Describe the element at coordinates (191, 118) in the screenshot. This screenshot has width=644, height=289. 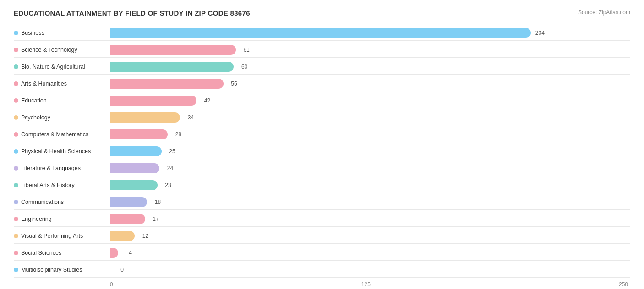
I see `bar-value-label: 34` at that location.